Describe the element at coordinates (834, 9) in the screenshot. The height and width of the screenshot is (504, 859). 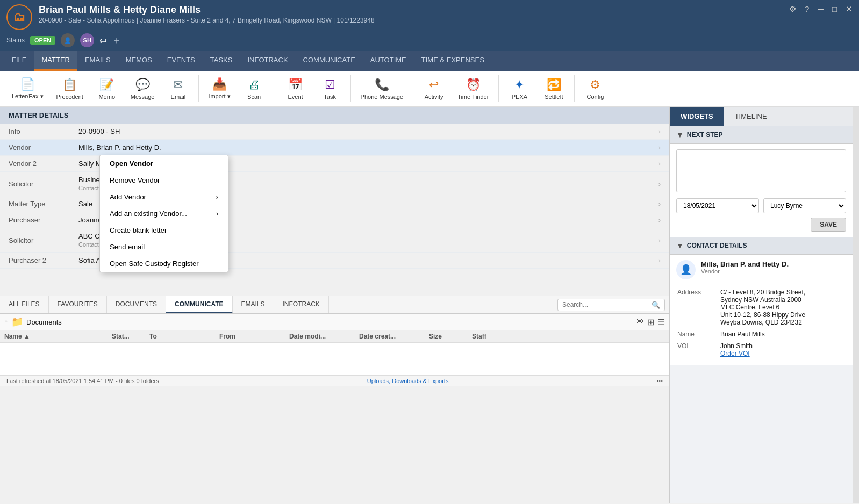
I see `maximize-icon: □` at that location.